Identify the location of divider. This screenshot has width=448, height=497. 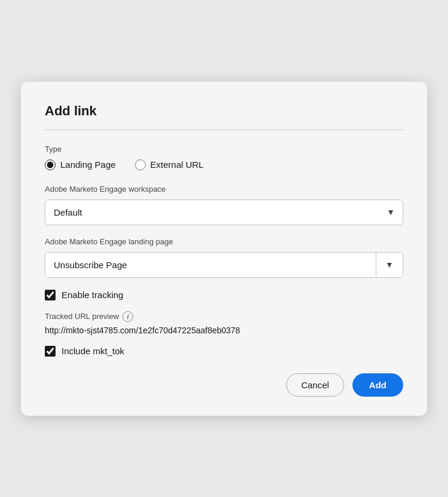
(224, 130).